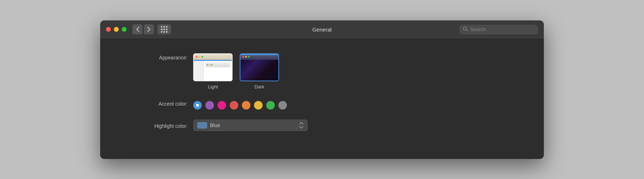  What do you see at coordinates (213, 71) in the screenshot?
I see `thumb-light-body` at bounding box center [213, 71].